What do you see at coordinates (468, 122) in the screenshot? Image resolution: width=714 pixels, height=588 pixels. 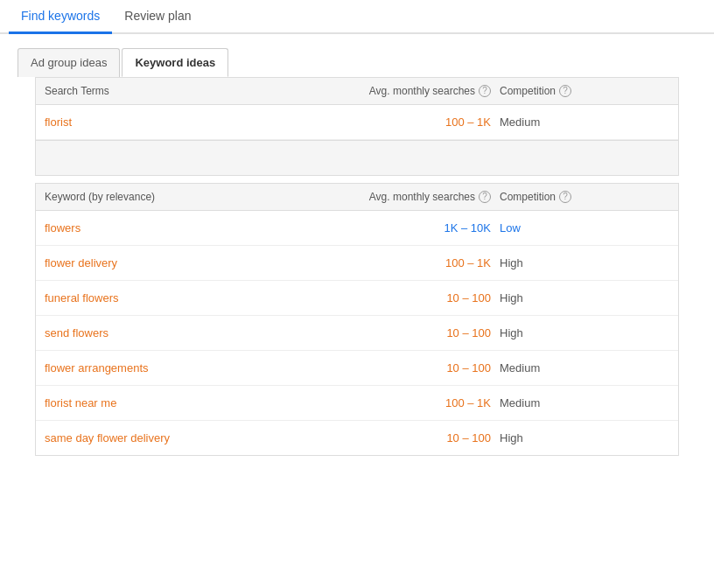 I see `search-term-searches: 100 – 1K` at bounding box center [468, 122].